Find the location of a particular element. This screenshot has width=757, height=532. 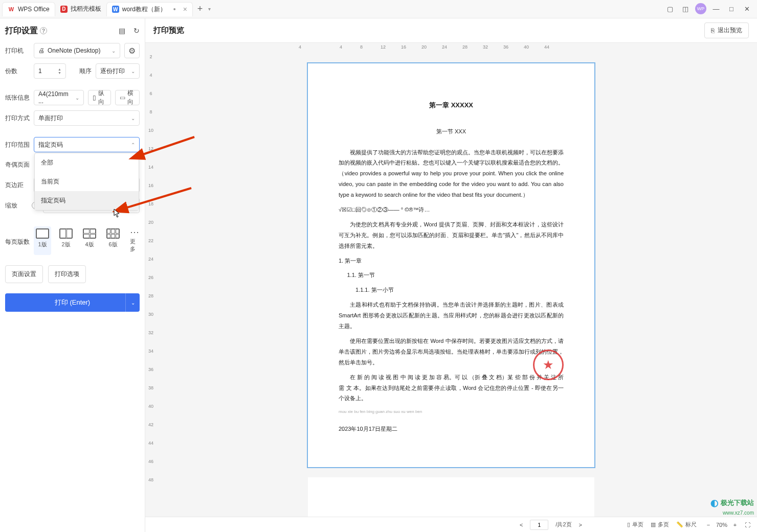

copies-input: 1 ▲▼ is located at coordinates (50, 71).